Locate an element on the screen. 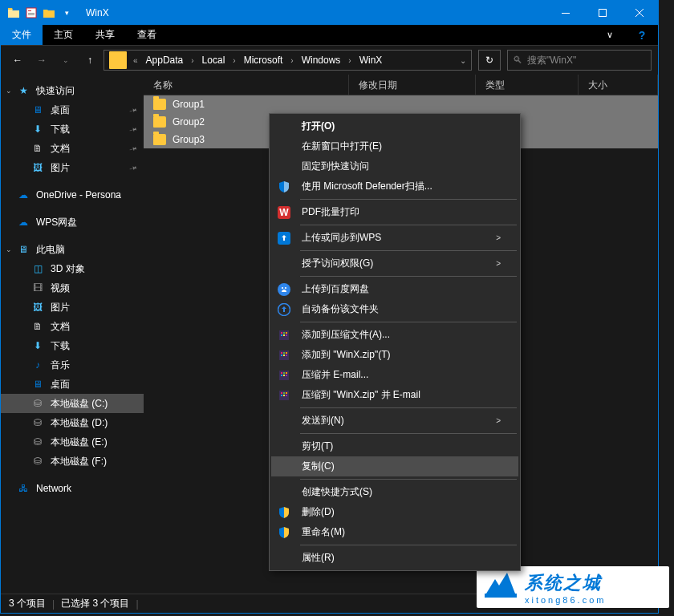  close-button is located at coordinates (639, 13).